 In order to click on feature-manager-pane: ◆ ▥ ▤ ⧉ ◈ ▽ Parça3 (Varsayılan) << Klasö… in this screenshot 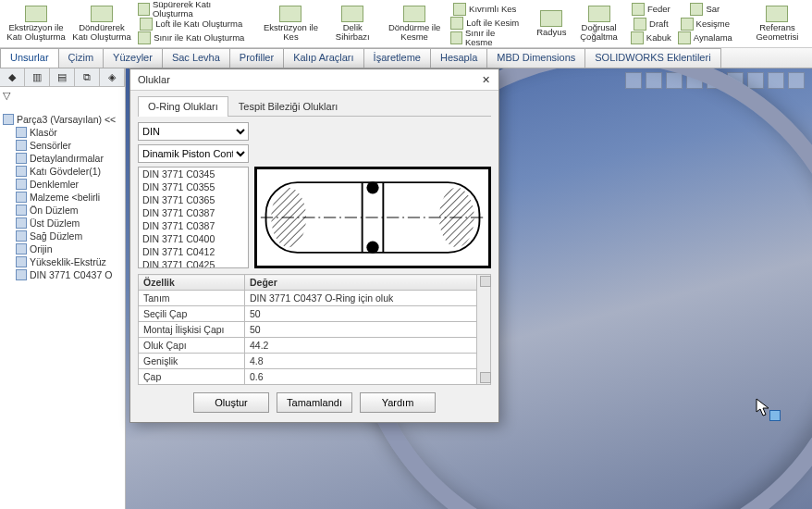, I will do `click(63, 289)`.